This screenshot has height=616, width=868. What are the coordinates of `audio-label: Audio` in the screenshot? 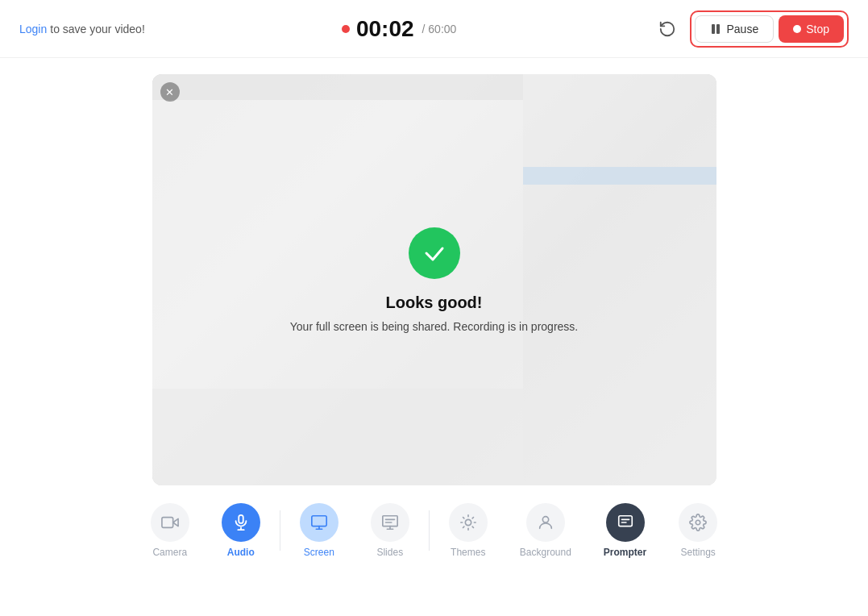 It's located at (241, 552).